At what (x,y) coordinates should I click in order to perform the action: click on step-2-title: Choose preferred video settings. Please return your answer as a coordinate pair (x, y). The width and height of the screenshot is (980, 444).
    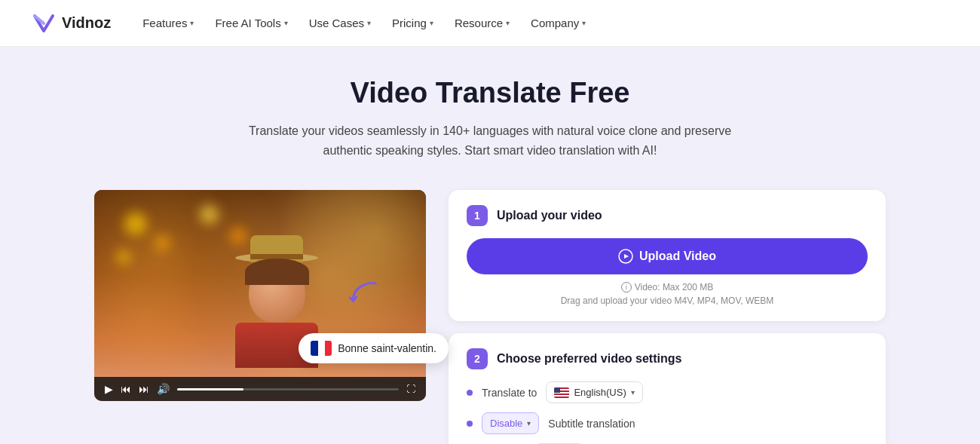
    Looking at the image, I should click on (590, 359).